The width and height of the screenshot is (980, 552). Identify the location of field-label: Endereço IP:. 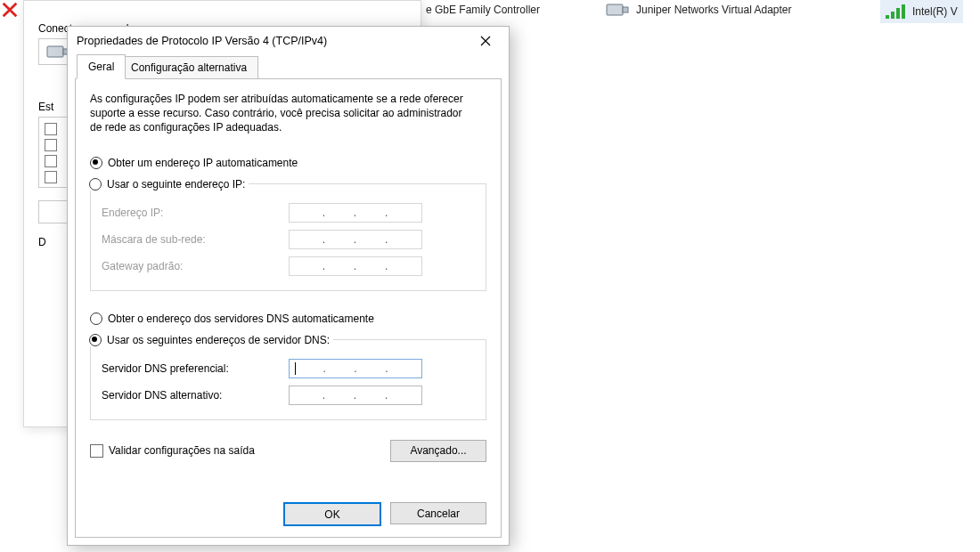
(191, 213).